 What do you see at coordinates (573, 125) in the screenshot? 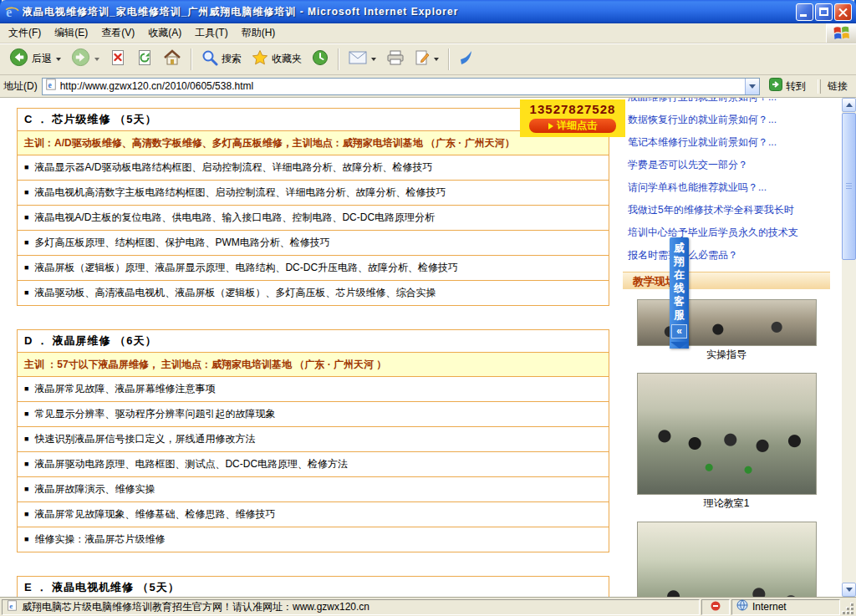
I see `promo-detail-button: 详细点击` at bounding box center [573, 125].